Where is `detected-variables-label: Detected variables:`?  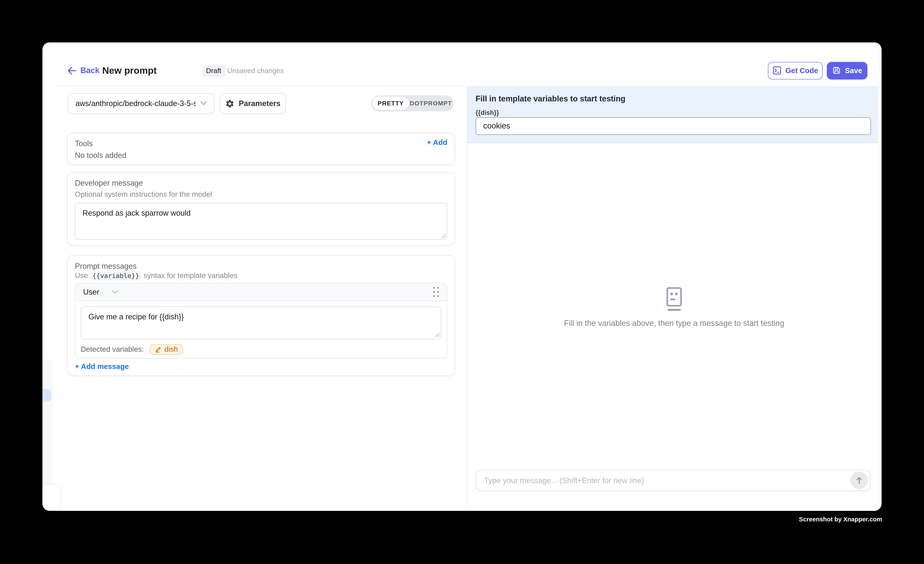
detected-variables-label: Detected variables: is located at coordinates (112, 350).